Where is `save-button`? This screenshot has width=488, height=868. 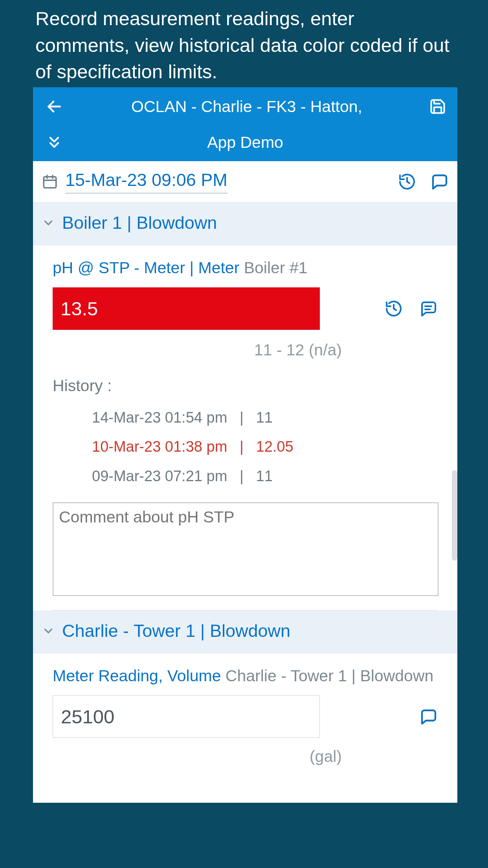
save-button is located at coordinates (438, 107).